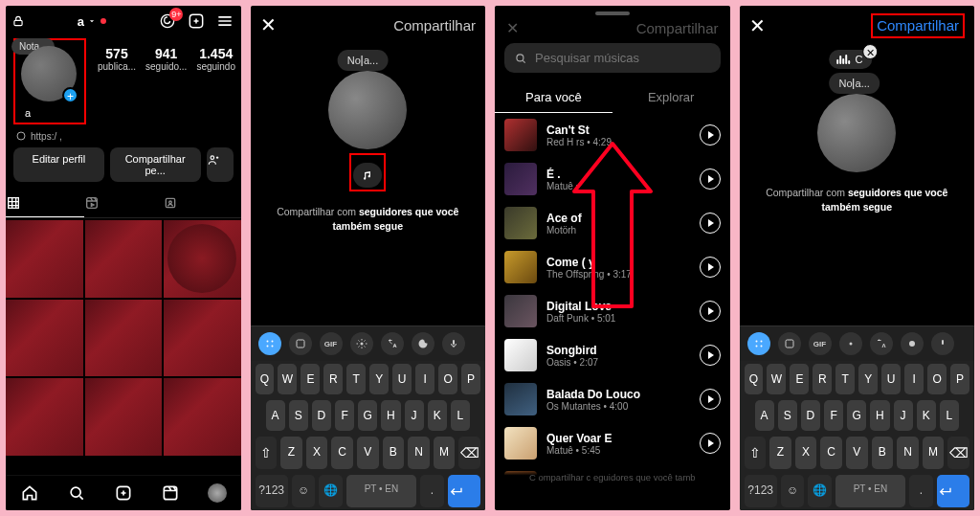  What do you see at coordinates (423, 344) in the screenshot?
I see `kbd-theme-icon` at bounding box center [423, 344].